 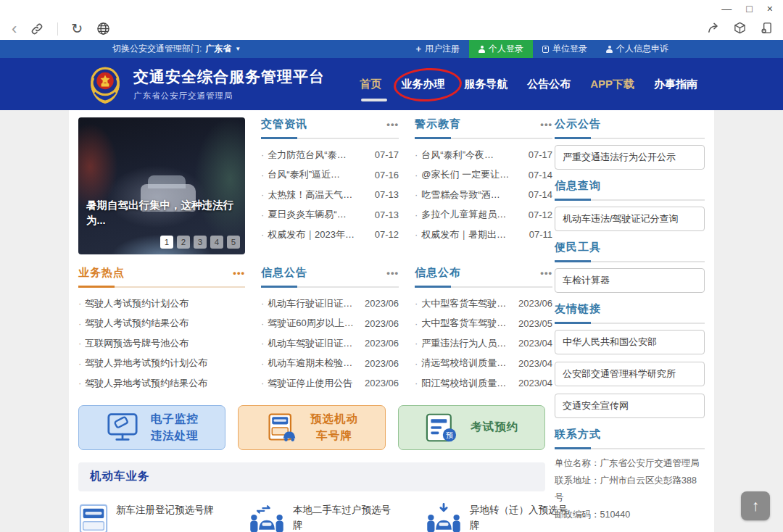 I want to click on section-title: 公示公告, so click(x=578, y=125).